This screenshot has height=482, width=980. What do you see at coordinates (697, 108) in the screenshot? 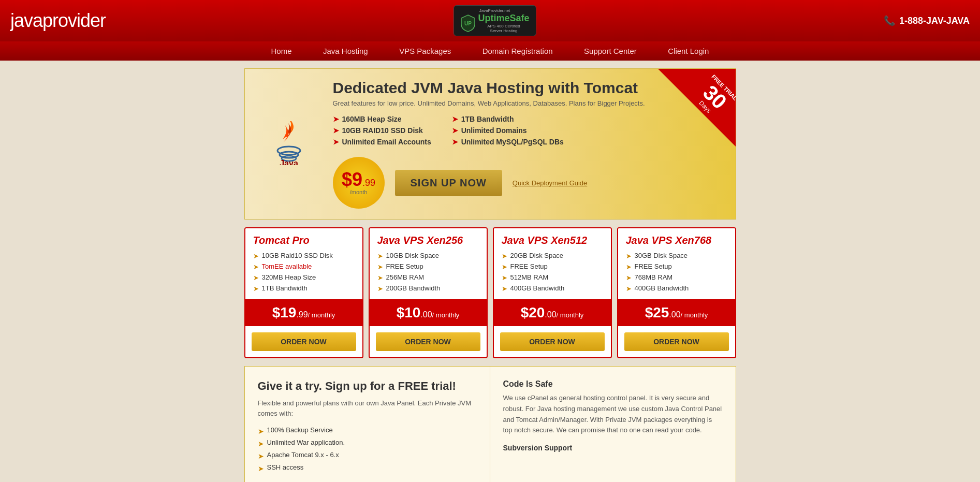
I see `free-trial-corner: FREE TRIAL 30 Days` at bounding box center [697, 108].